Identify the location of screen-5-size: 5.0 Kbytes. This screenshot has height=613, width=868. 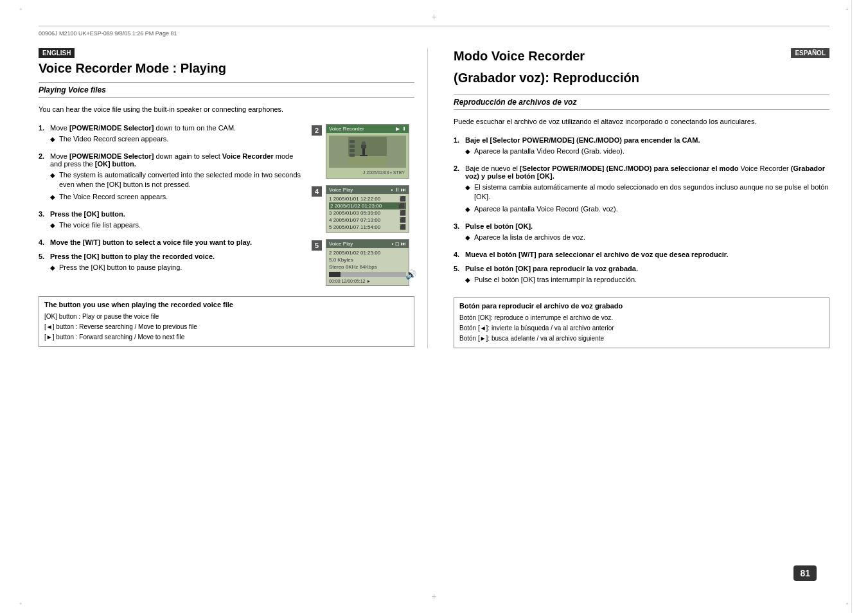
(368, 260).